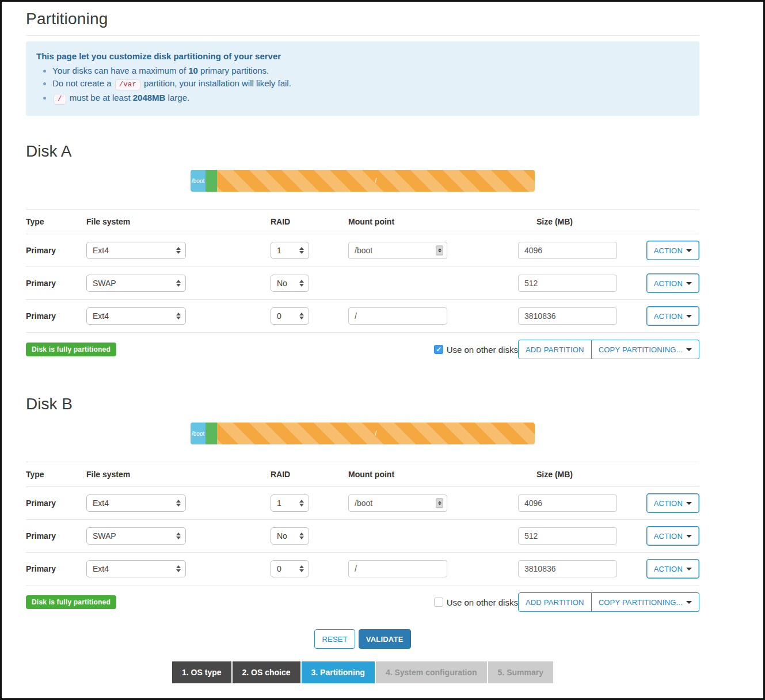 This screenshot has height=700, width=765. Describe the element at coordinates (338, 672) in the screenshot. I see `tab-partitioning: 3. Partitioning` at that location.